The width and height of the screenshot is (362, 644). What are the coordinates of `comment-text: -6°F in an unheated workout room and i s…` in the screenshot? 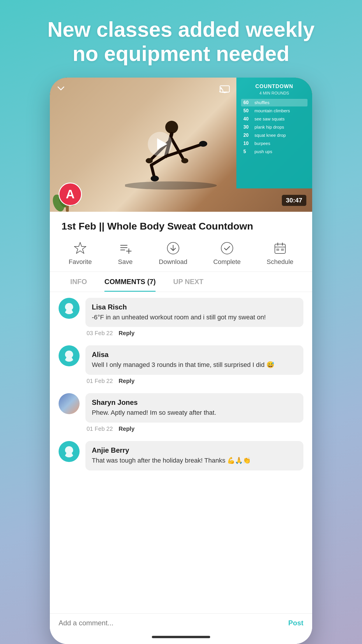 It's located at (194, 317).